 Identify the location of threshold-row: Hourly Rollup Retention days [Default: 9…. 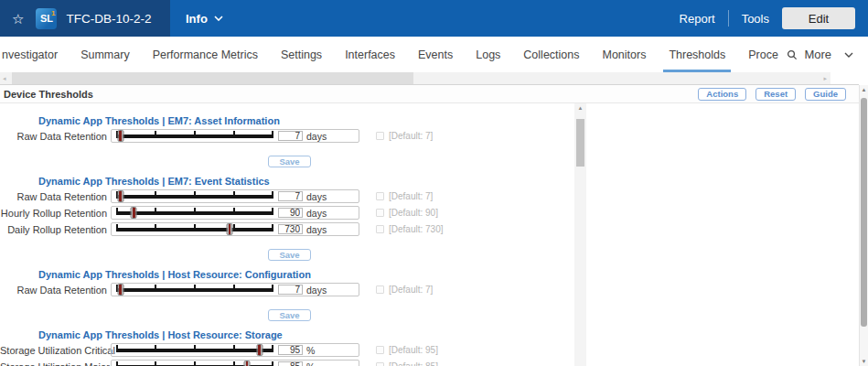
(287, 212).